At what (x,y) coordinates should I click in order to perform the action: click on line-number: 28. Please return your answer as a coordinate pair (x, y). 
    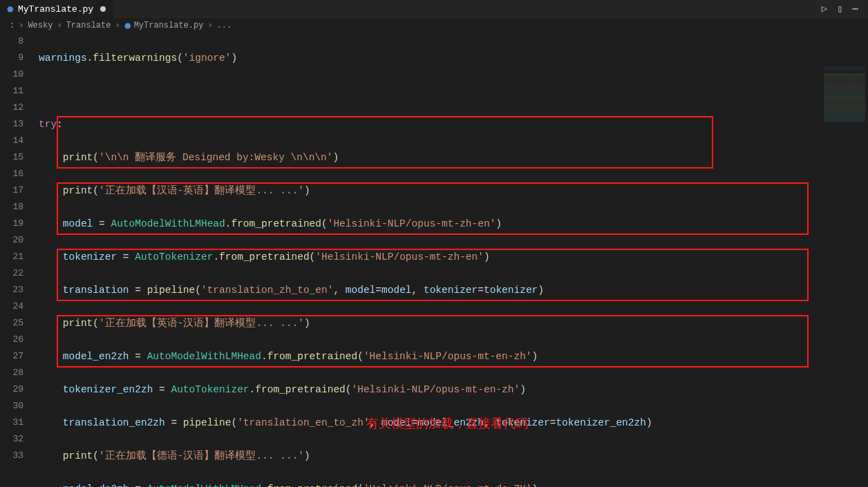
    Looking at the image, I should click on (12, 373).